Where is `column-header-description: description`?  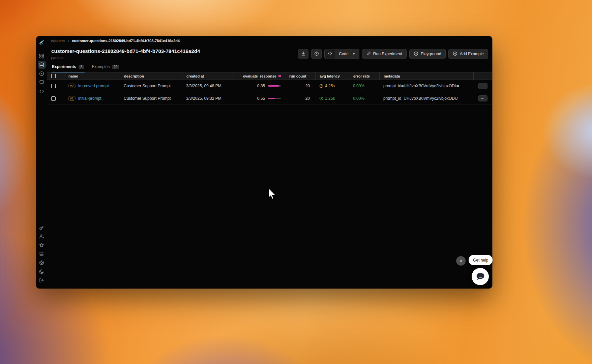
column-header-description: description is located at coordinates (151, 76).